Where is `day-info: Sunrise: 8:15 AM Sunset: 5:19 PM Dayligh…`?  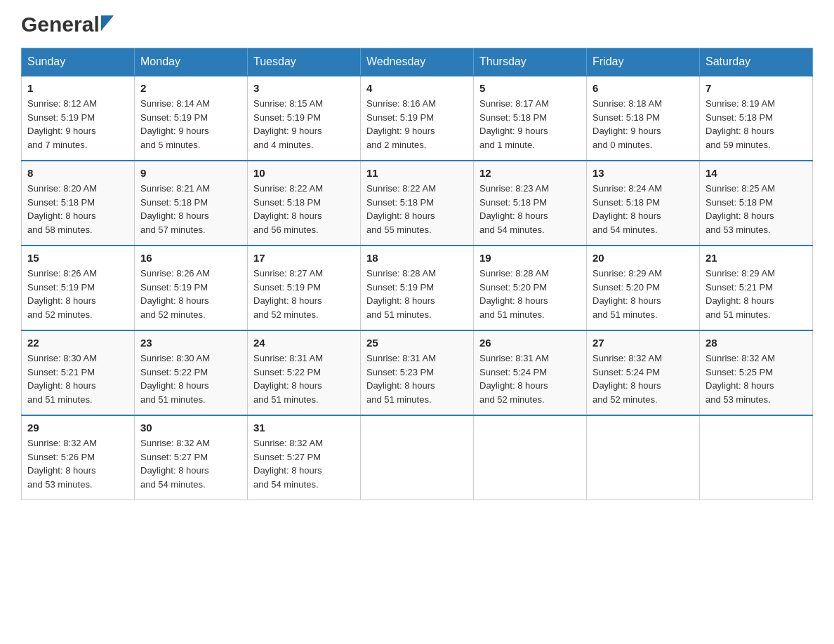
day-info: Sunrise: 8:15 AM Sunset: 5:19 PM Dayligh… is located at coordinates (304, 124).